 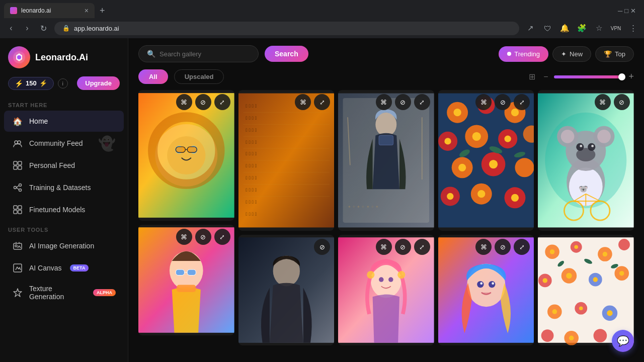 What do you see at coordinates (186, 280) in the screenshot?
I see `image-anime-girl: ⌘ ⊘ ⤢` at bounding box center [186, 280].